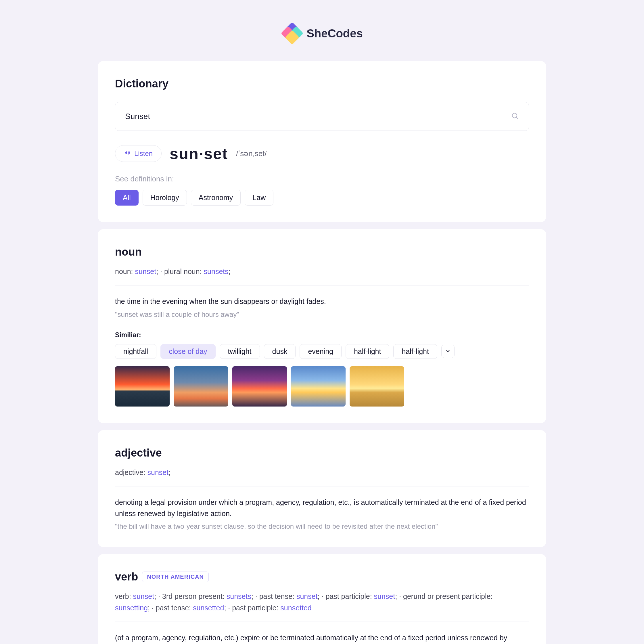  What do you see at coordinates (322, 638) in the screenshot?
I see `verb-definition: (of a program, agency, regulation, etc.)…` at bounding box center [322, 638].